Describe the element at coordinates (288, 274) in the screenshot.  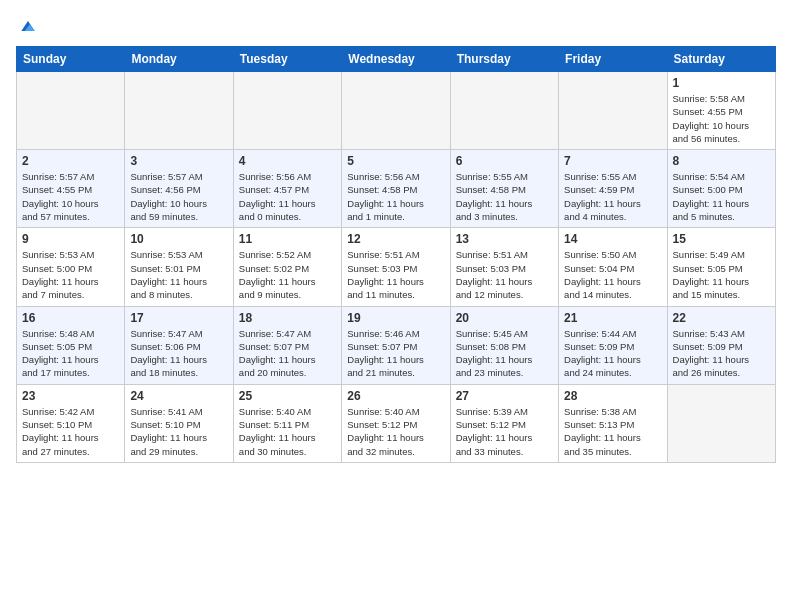
I see `day-info: Sunrise: 5:52 AM Sunset: 5:02 PM Dayligh…` at that location.